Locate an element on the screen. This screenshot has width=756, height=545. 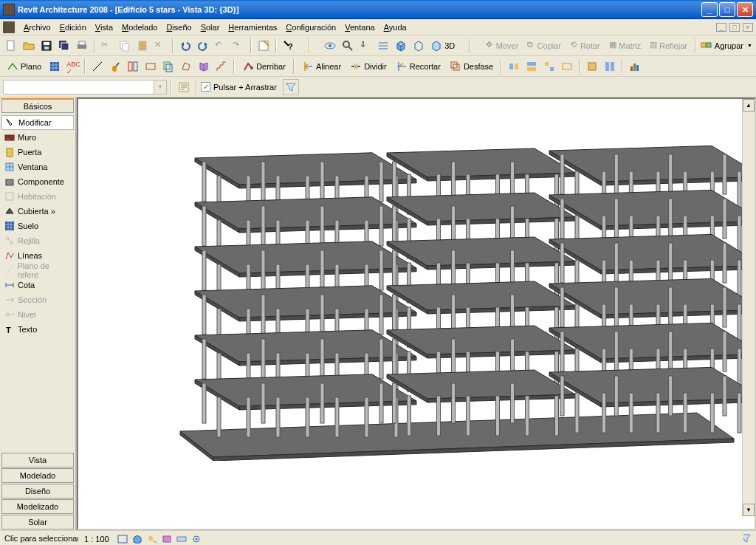
tab-solar: Solar is located at coordinates (38, 522).